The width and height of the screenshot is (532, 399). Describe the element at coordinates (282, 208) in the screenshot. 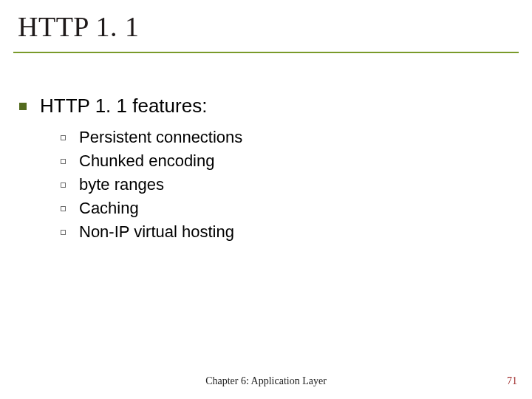

I see `list-item: Caching` at that location.